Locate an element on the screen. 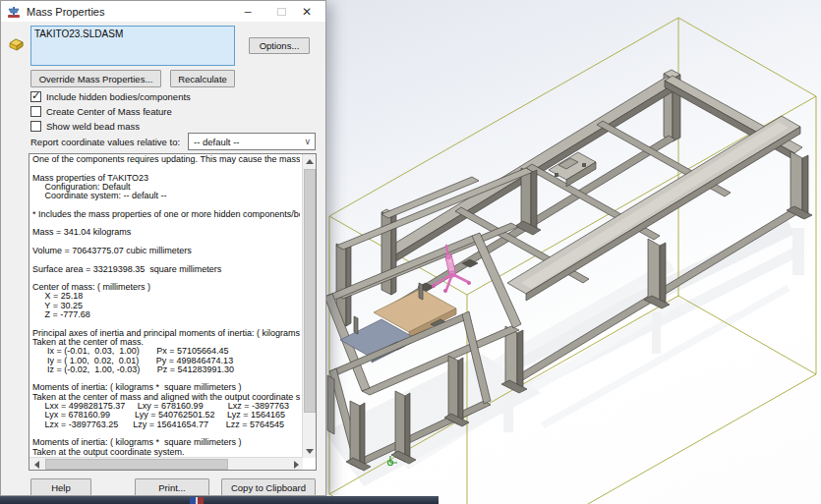  mass-properties-icon is located at coordinates (14, 12).